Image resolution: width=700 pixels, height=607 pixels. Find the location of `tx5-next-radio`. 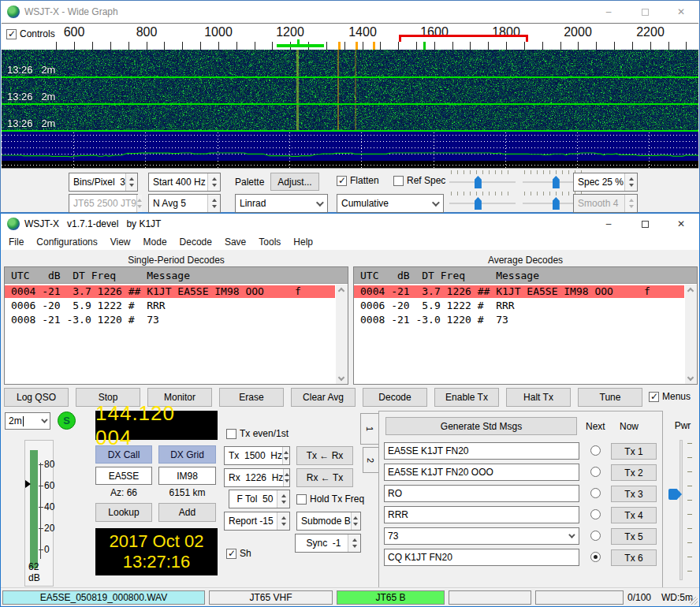

tx5-next-radio is located at coordinates (596, 536).